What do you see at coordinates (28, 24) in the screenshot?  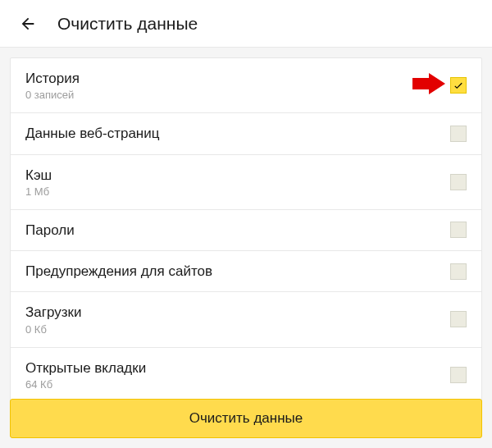 I see `arrow-left-icon` at bounding box center [28, 24].